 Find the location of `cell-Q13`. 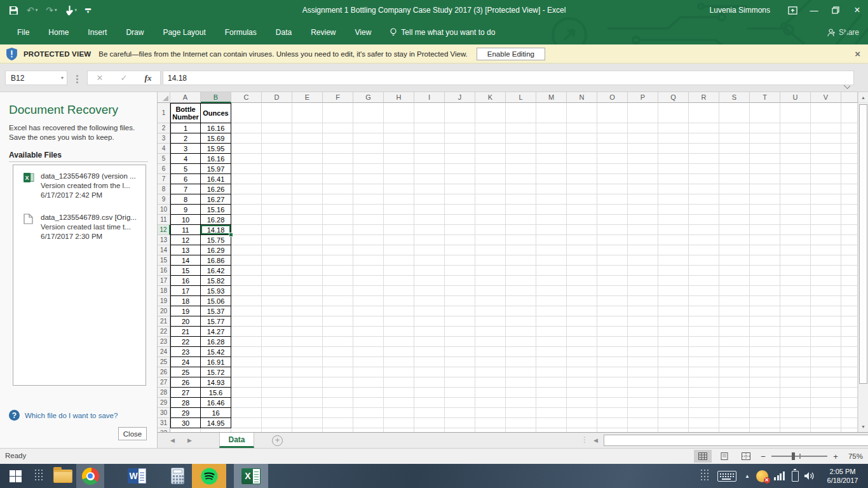

cell-Q13 is located at coordinates (674, 240).